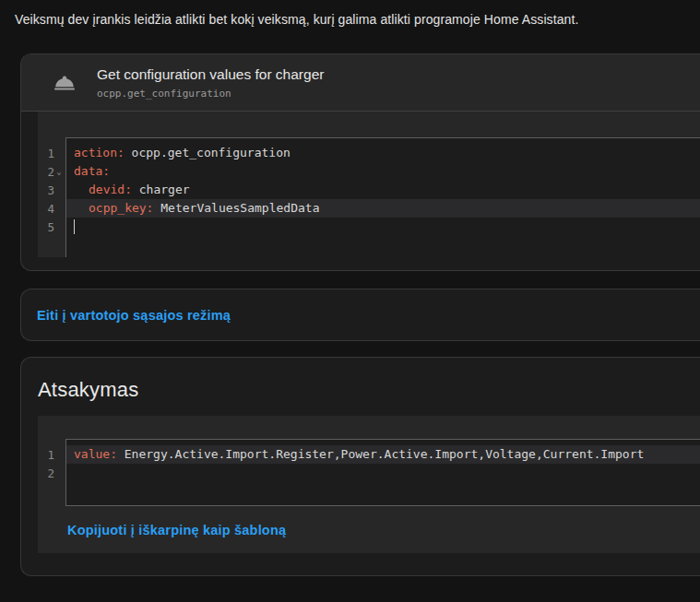  Describe the element at coordinates (59, 171) in the screenshot. I see `fold-chevron-icon: ⌄` at that location.